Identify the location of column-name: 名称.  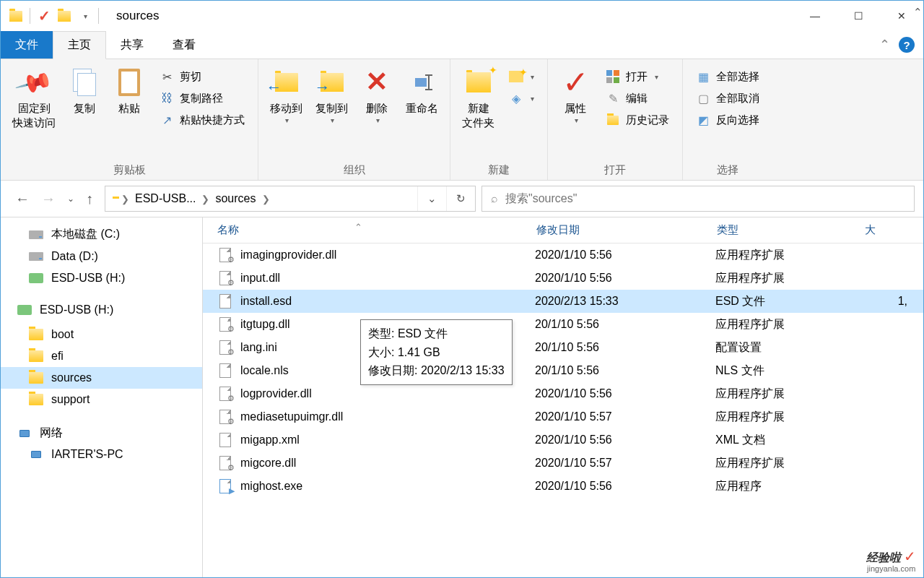
(365, 230).